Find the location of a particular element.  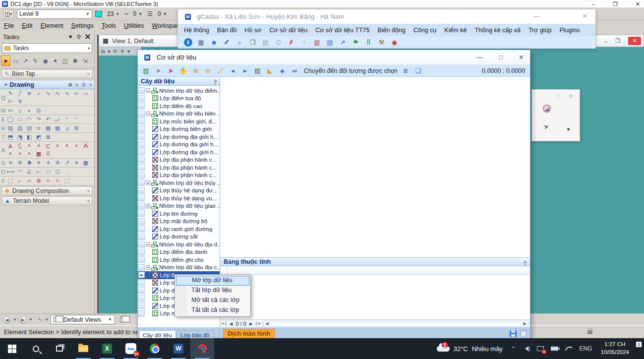

translate-screen-button: Dịch màn hình is located at coordinates (249, 334).